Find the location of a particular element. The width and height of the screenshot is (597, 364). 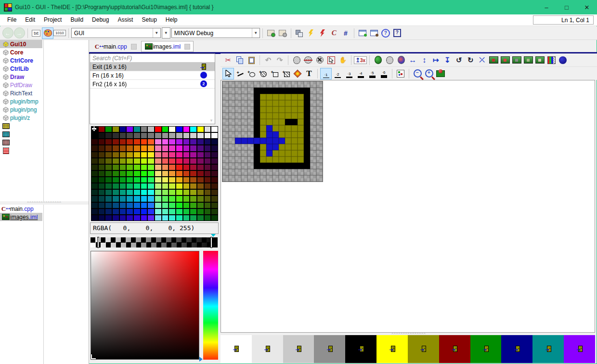

image-variant-4-button is located at coordinates (528, 60).